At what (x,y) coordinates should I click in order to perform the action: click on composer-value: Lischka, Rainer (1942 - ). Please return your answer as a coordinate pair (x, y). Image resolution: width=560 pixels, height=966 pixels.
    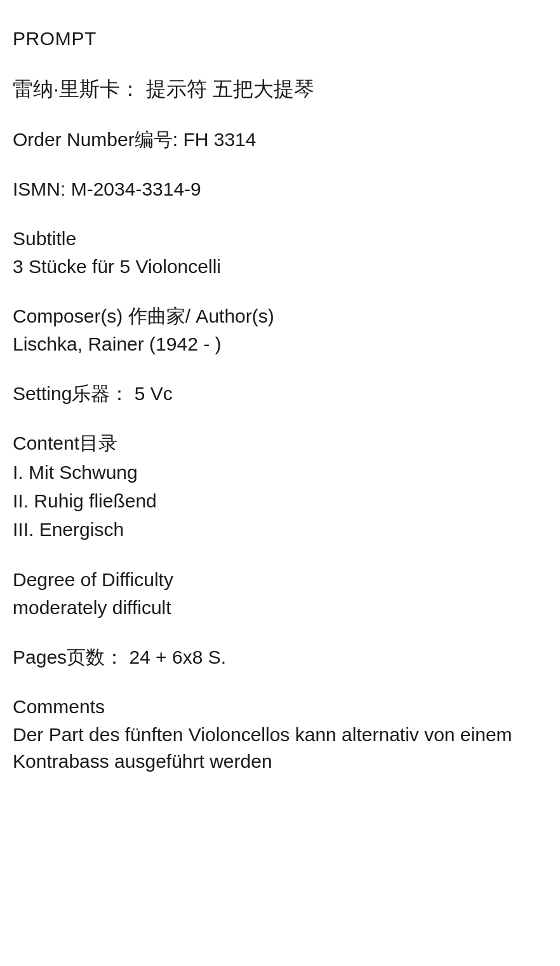
    Looking at the image, I should click on (280, 344).